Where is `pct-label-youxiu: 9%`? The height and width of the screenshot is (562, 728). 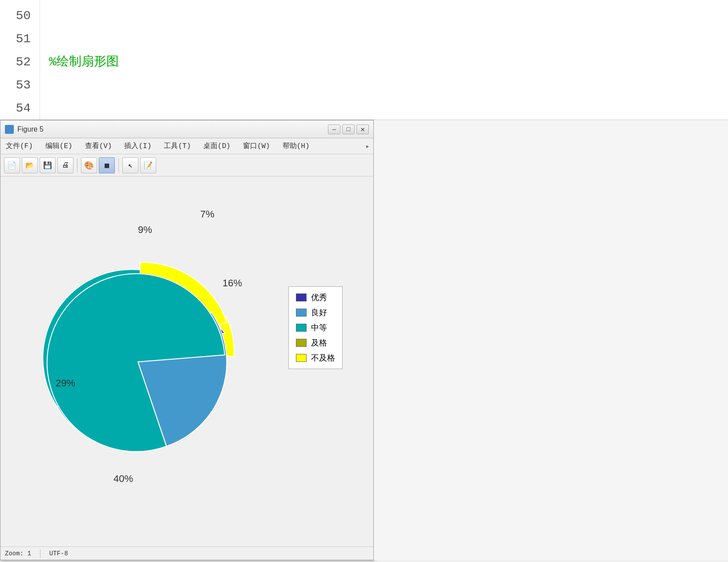 pct-label-youxiu: 9% is located at coordinates (145, 229).